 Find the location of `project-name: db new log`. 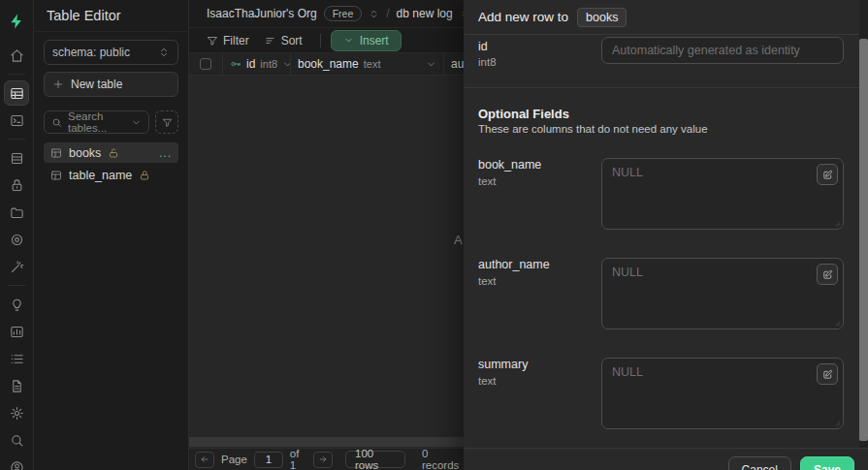

project-name: db new log is located at coordinates (425, 14).